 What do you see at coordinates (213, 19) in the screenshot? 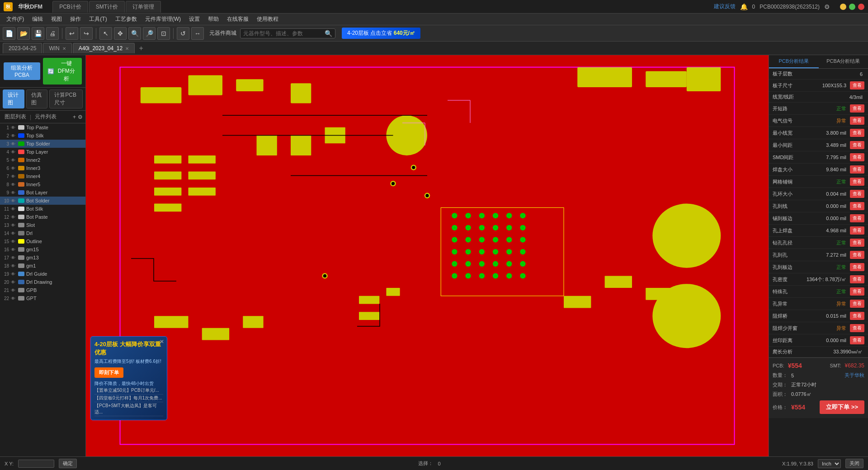
I see `menu-item: 帮助` at bounding box center [213, 19].